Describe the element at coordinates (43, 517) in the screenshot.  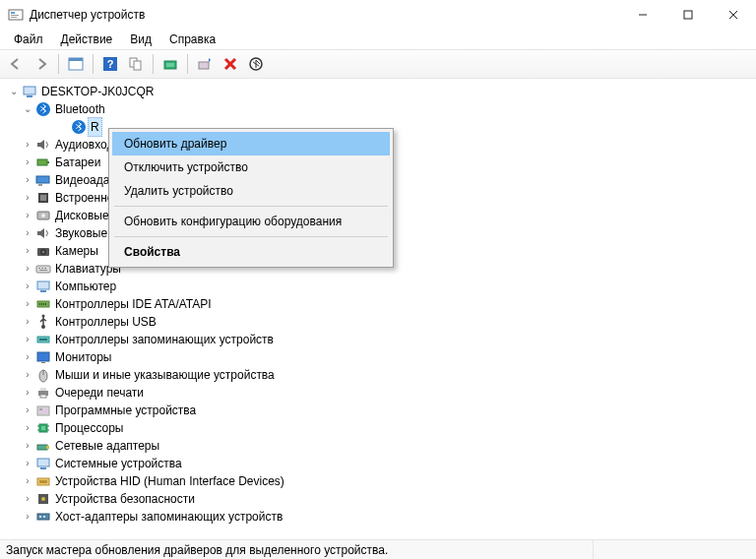
I see `host-bus-adapter-icon` at that location.